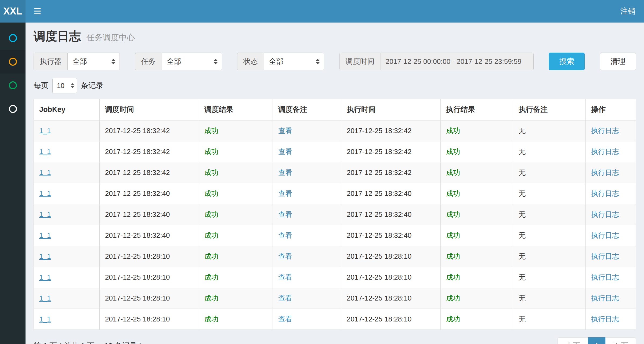  I want to click on column-header: 操作, so click(611, 110).